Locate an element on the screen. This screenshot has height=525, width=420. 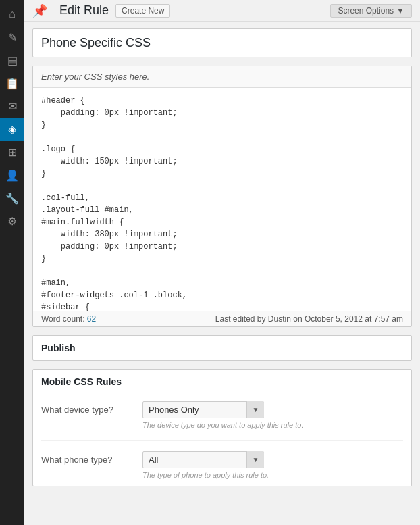
phone-type-control: All iPhone Android ▼ The type of phone t… is located at coordinates (273, 465).